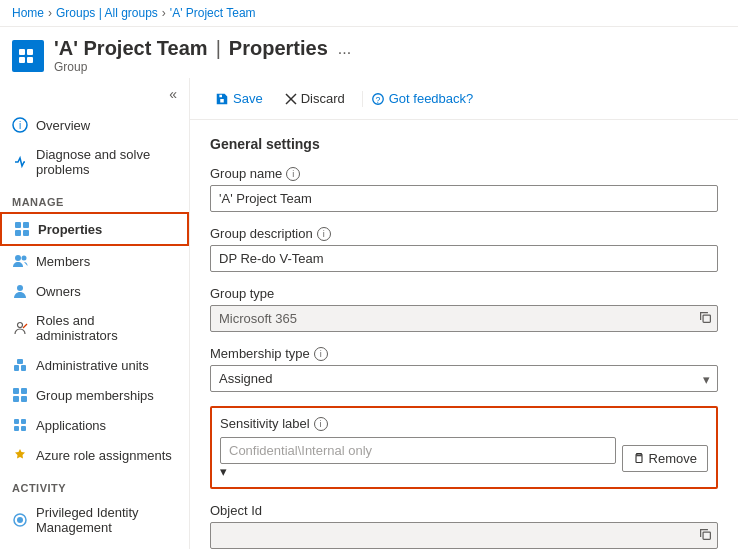 Image resolution: width=738 pixels, height=551 pixels. Describe the element at coordinates (665, 458) in the screenshot. I see `remove-sensitivity-label-button: Remove` at that location.